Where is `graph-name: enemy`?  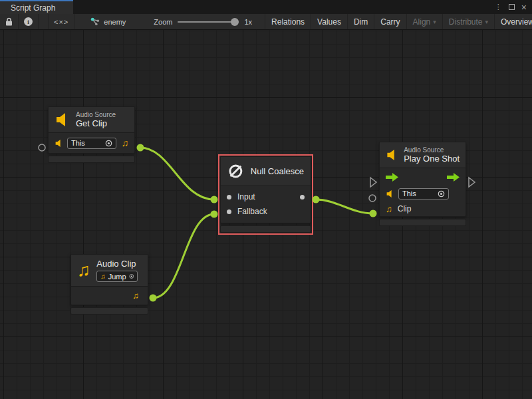
graph-name: enemy is located at coordinates (114, 22).